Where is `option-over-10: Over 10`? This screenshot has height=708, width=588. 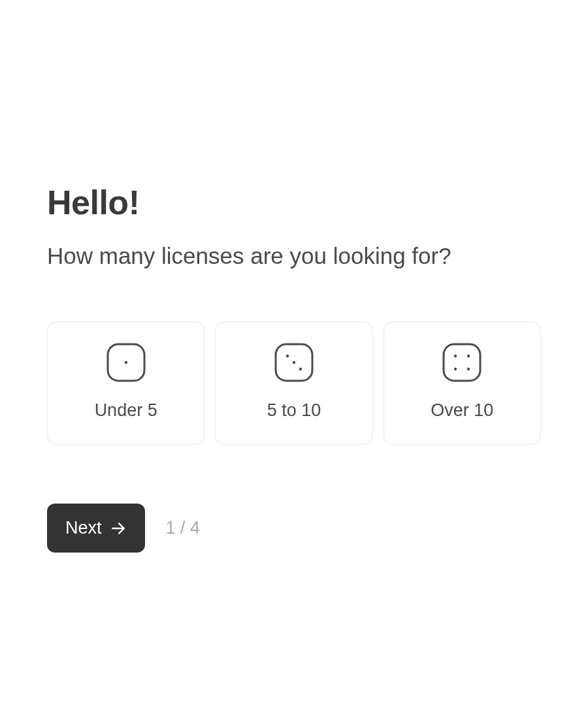
option-over-10: Over 10 is located at coordinates (463, 383).